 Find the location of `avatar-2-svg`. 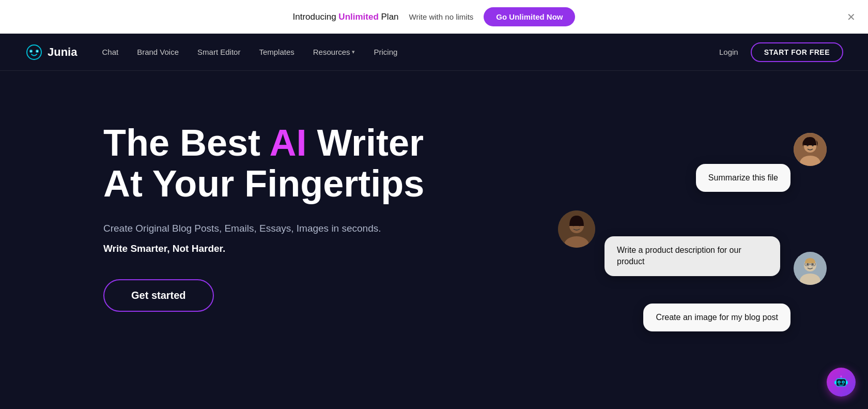

avatar-2-svg is located at coordinates (577, 229).